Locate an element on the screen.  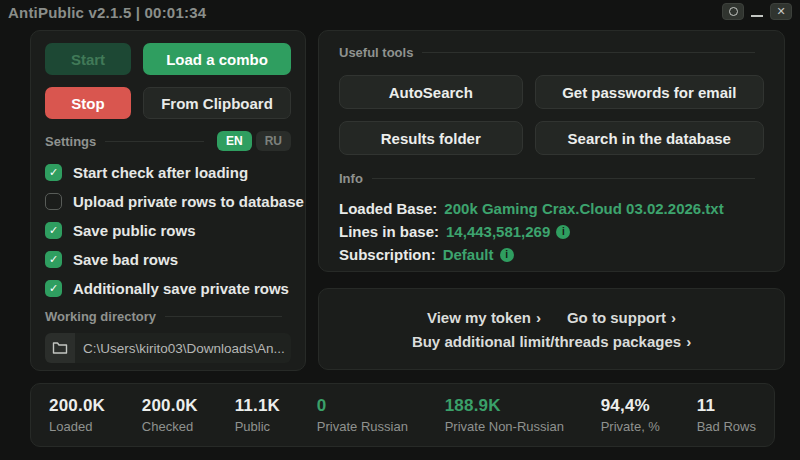
working-directory-path: C:\Users\kirito03\Downloads\An... is located at coordinates (183, 348).